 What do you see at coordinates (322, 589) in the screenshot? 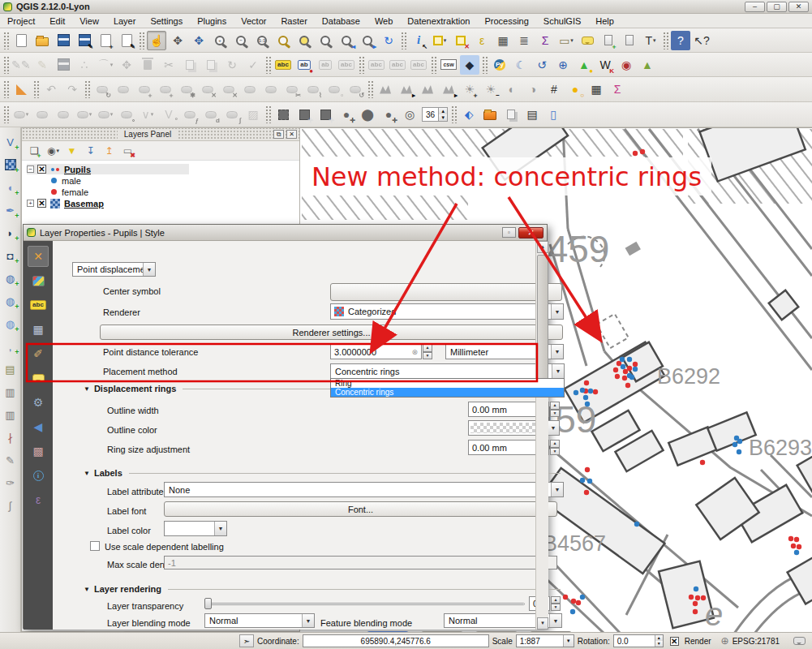
I see `layer-rendering-group-header: ▼ Layer rendering` at bounding box center [322, 589].